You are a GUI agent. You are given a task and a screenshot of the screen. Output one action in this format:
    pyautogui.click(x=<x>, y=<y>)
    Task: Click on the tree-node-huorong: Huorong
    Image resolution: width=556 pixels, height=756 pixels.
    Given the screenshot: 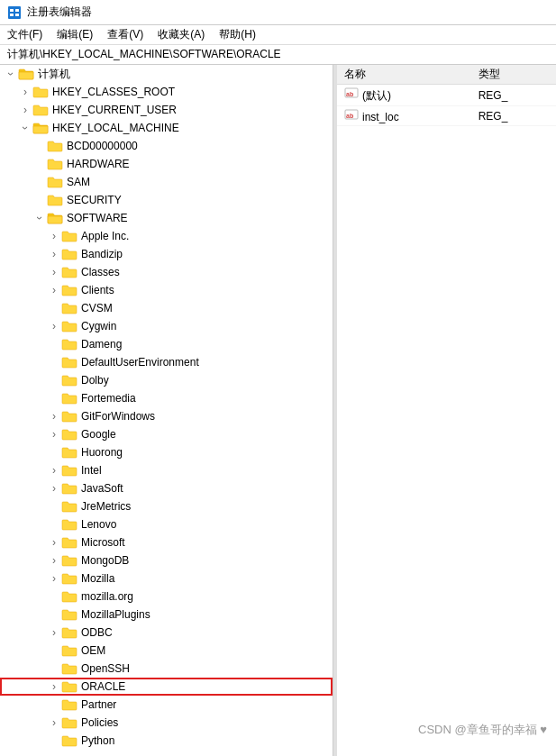 What is the action you would take?
    pyautogui.click(x=166, y=452)
    